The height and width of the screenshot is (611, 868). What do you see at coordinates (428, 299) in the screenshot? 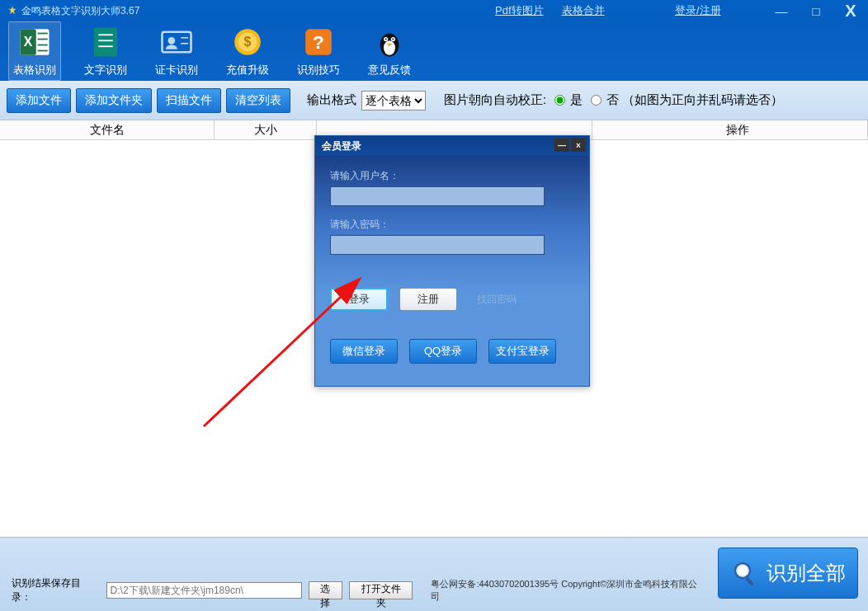
I see `register-button: 注册` at bounding box center [428, 299].